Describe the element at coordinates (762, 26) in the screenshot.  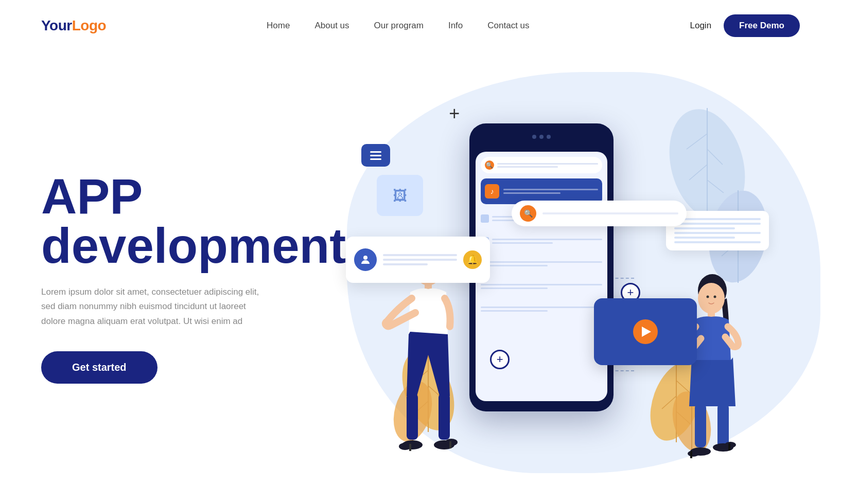
I see `free-demo-button: Free Demo` at that location.